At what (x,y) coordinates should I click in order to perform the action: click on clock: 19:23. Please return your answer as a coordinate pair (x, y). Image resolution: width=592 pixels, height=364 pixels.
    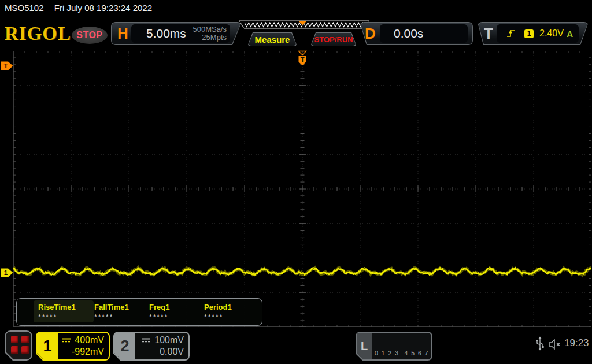
    Looking at the image, I should click on (577, 343).